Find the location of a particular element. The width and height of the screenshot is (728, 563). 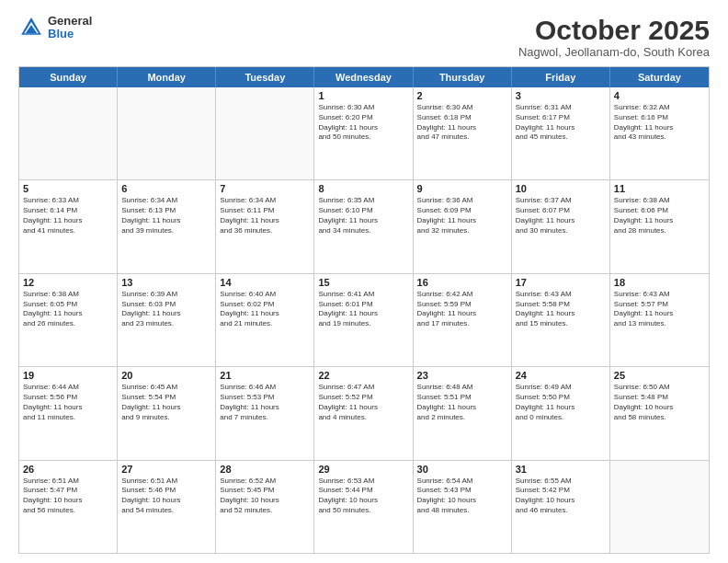

header-tuesday: Tuesday is located at coordinates (265, 77).